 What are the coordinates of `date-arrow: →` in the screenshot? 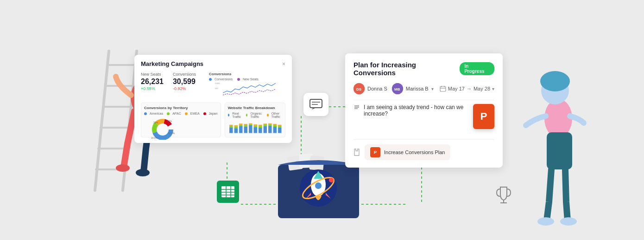 It's located at (469, 89).